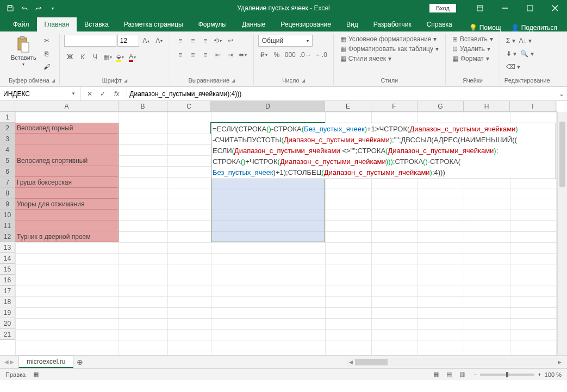  What do you see at coordinates (205, 41) in the screenshot?
I see `align-bottom-icon: ≡` at bounding box center [205, 41].